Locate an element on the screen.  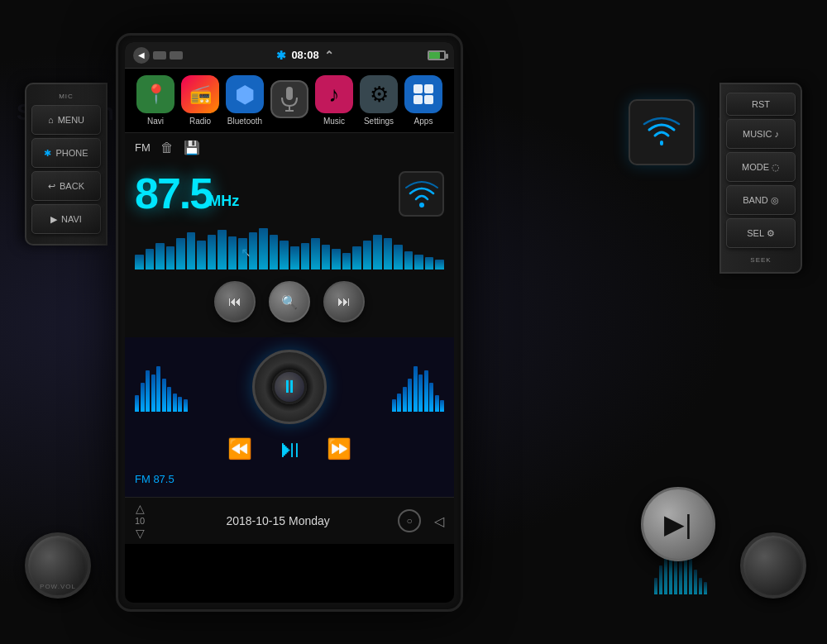
sel-button: SEL ⚙ is located at coordinates (761, 233).